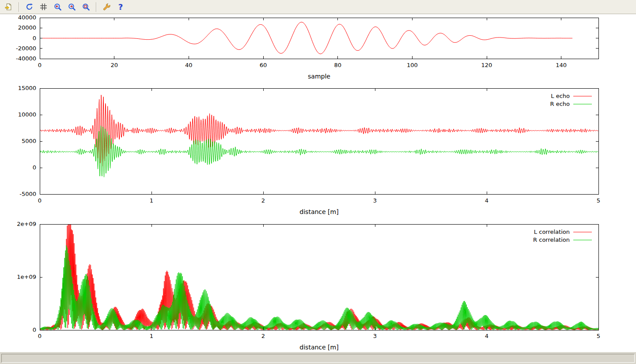  Describe the element at coordinates (106, 7) in the screenshot. I see `configure-button` at that location.